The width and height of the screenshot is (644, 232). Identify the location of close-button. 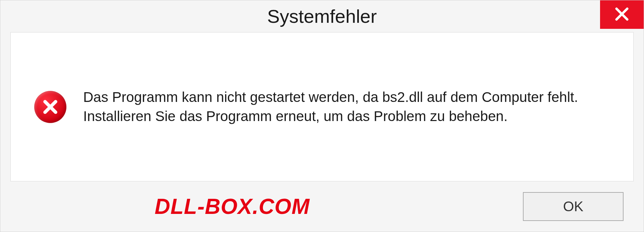
(622, 15).